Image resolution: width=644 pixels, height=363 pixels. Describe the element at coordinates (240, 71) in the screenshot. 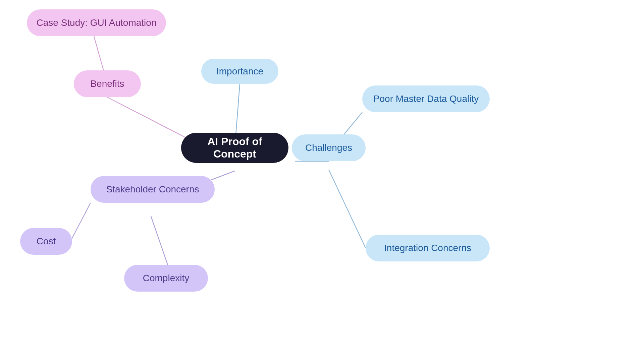

I see `importance-node: Importance` at that location.